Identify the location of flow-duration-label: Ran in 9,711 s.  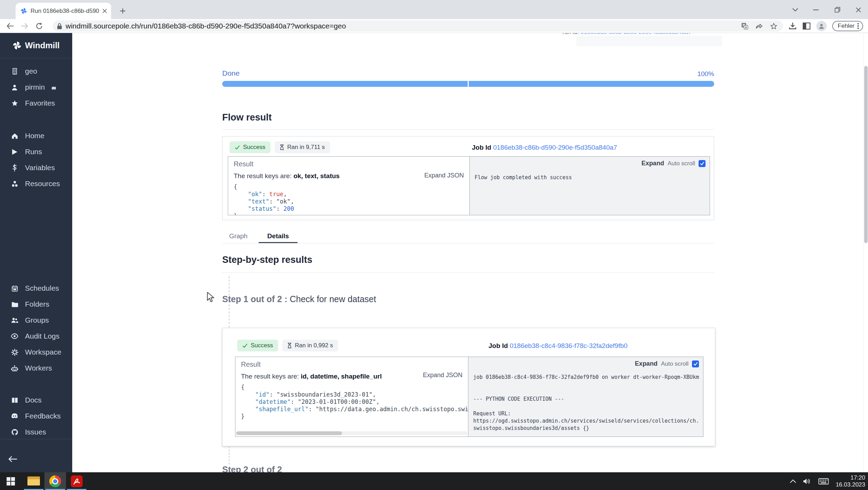
(306, 147).